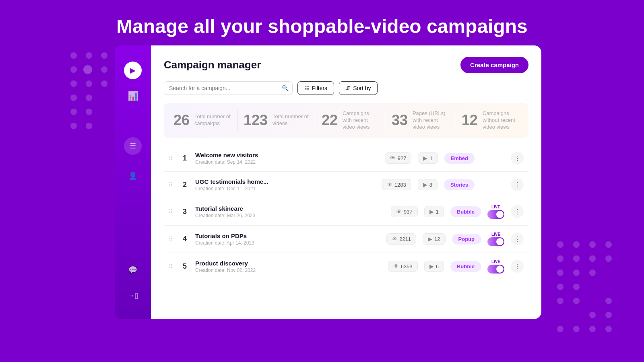  What do you see at coordinates (307, 88) in the screenshot?
I see `filter-icon: ☷` at bounding box center [307, 88].